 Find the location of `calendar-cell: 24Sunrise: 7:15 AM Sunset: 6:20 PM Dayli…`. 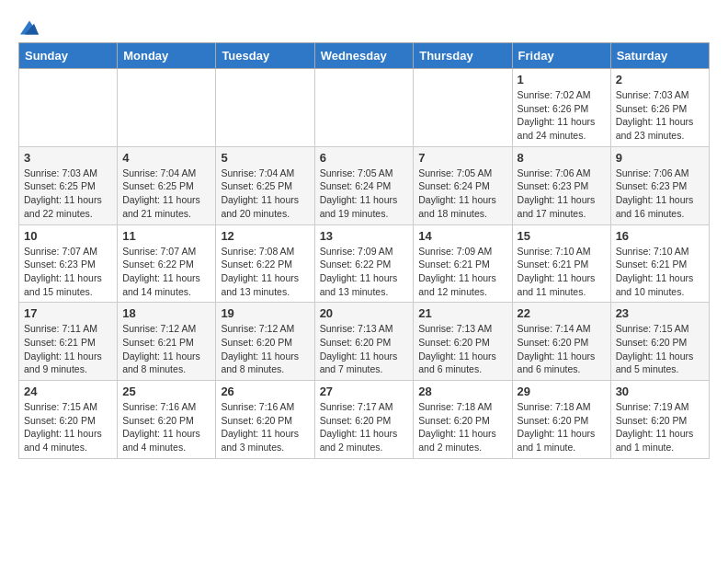

calendar-cell: 24Sunrise: 7:15 AM Sunset: 6:20 PM Dayli… is located at coordinates (68, 419).